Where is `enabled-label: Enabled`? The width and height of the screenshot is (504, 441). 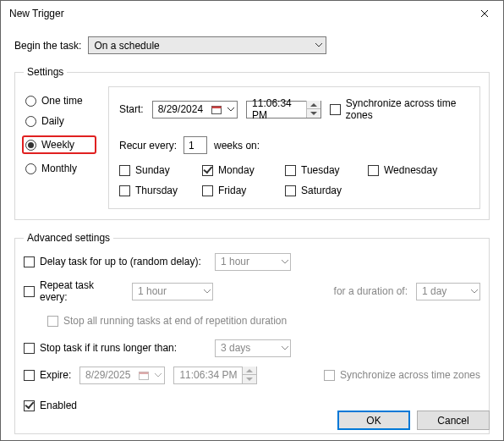
enabled-label: Enabled is located at coordinates (58, 405).